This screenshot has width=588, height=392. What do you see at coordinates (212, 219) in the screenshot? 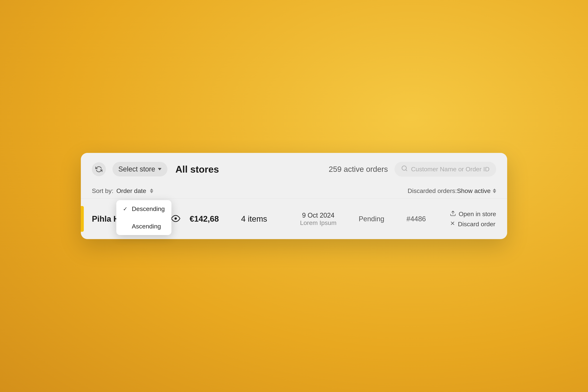
I see `order-price: €142,68` at bounding box center [212, 219].